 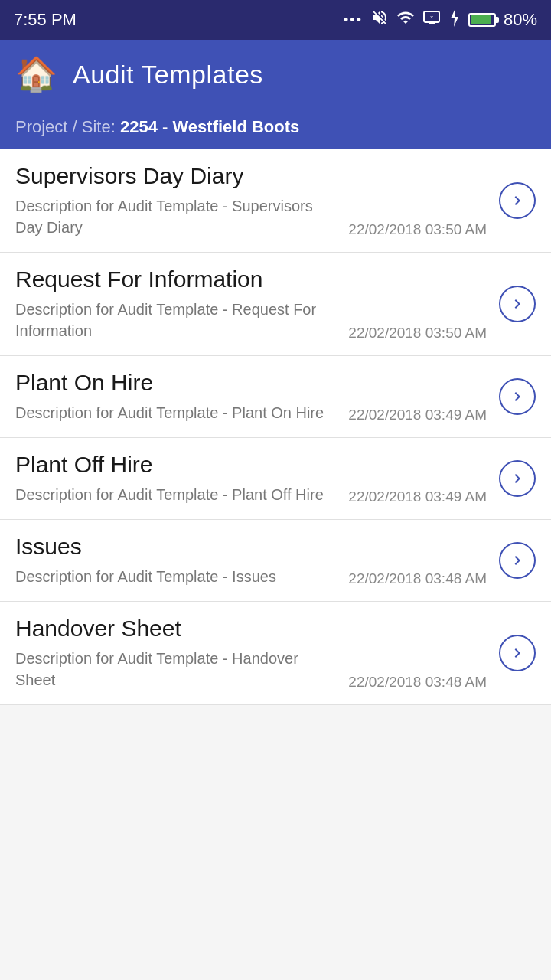 What do you see at coordinates (251, 217) in the screenshot?
I see `list-item-bottom: Description for Audit Template - Supervi…` at bounding box center [251, 217].